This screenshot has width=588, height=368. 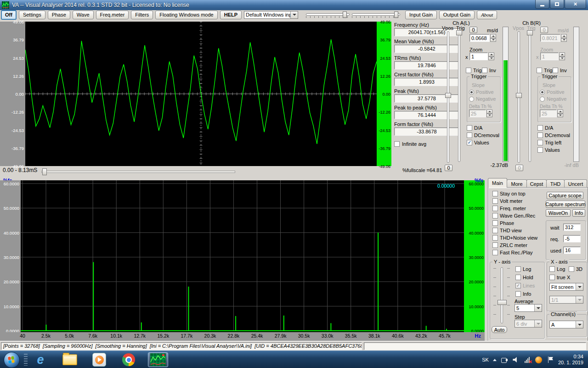 What do you see at coordinates (469, 143) in the screenshot?
I see `channel-a-values-checkbox` at bounding box center [469, 143].